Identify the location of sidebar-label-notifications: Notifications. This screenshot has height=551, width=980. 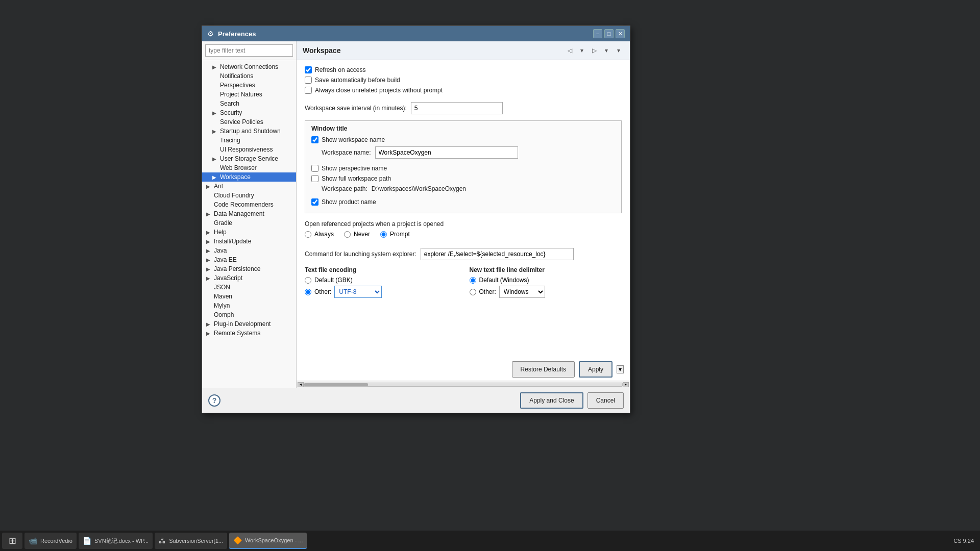
(237, 76).